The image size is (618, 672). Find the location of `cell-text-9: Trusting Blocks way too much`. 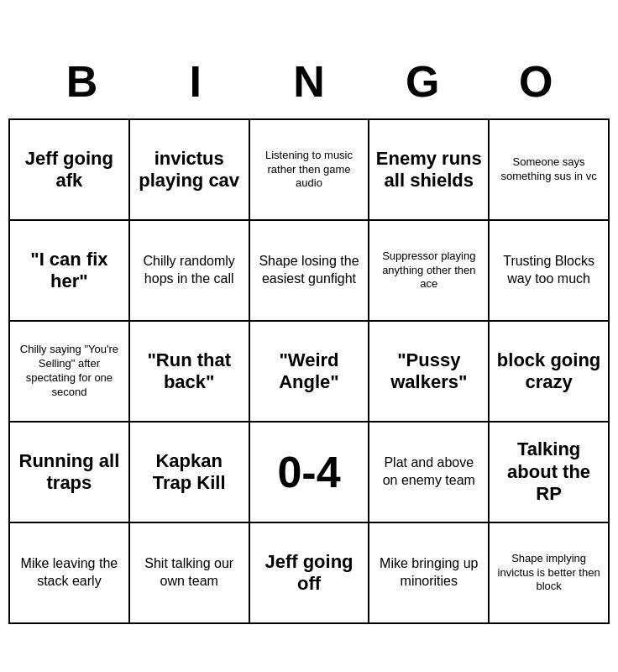

cell-text-9: Trusting Blocks way too much is located at coordinates (549, 270).